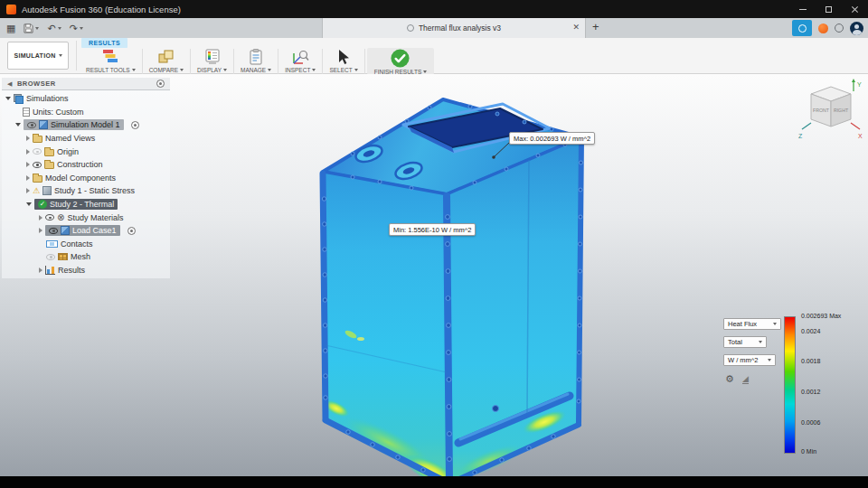  I want to click on close-icon, so click(855, 9).